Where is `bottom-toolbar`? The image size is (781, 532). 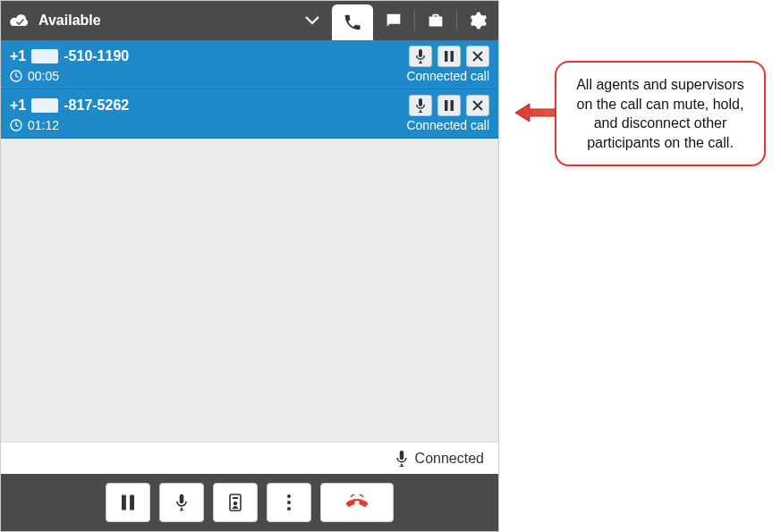 bottom-toolbar is located at coordinates (250, 502).